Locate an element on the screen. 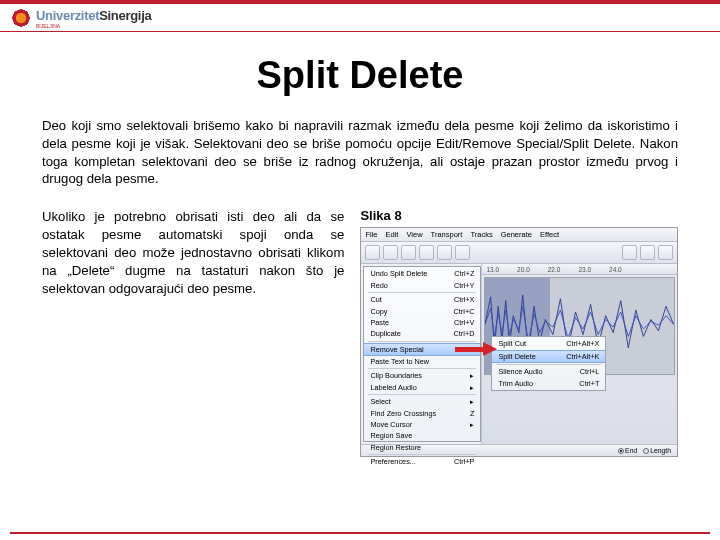 This screenshot has height=540, width=720. menu-item-label: Split Cut is located at coordinates (512, 344).